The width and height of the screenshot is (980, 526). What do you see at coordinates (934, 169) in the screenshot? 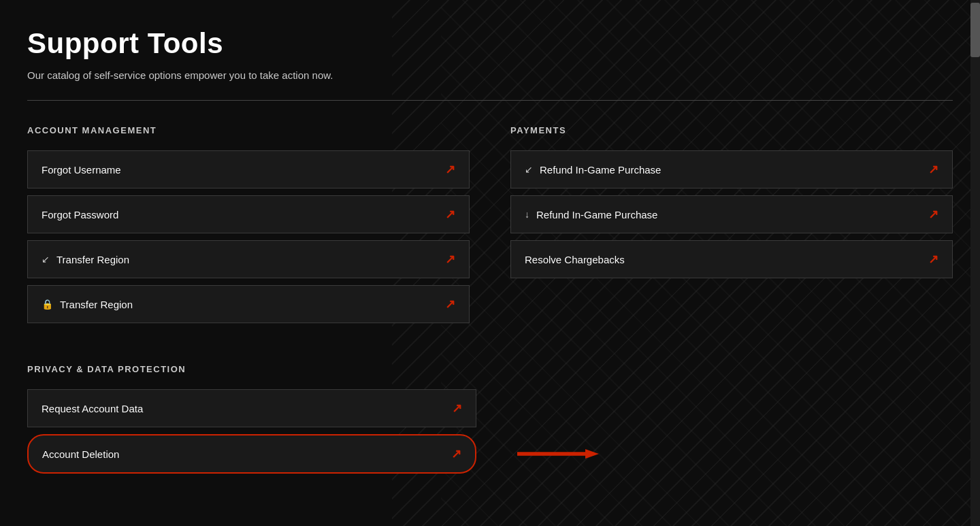
I see `refund-ingame-1-arrow-icon: ↗` at bounding box center [934, 169].